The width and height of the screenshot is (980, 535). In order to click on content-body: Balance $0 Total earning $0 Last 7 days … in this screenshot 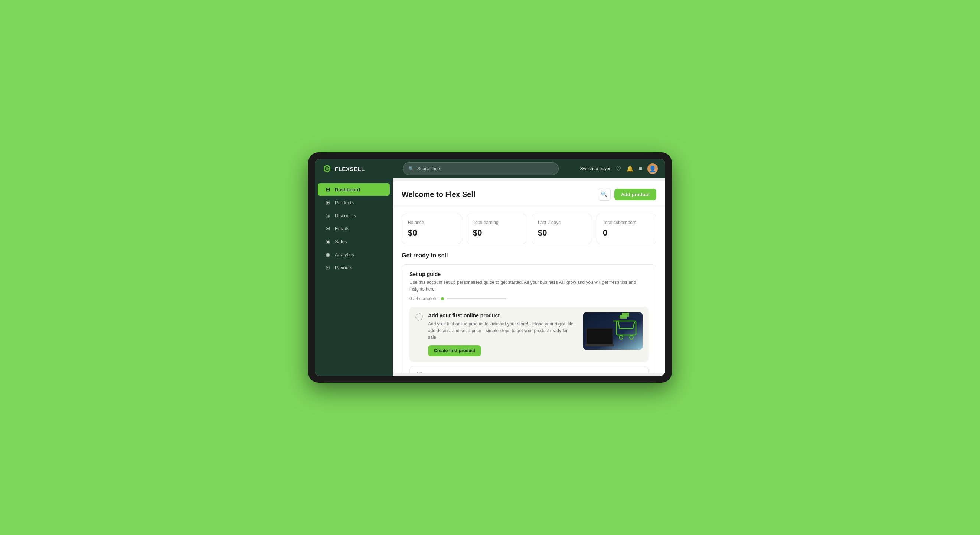, I will do `click(529, 290)`.